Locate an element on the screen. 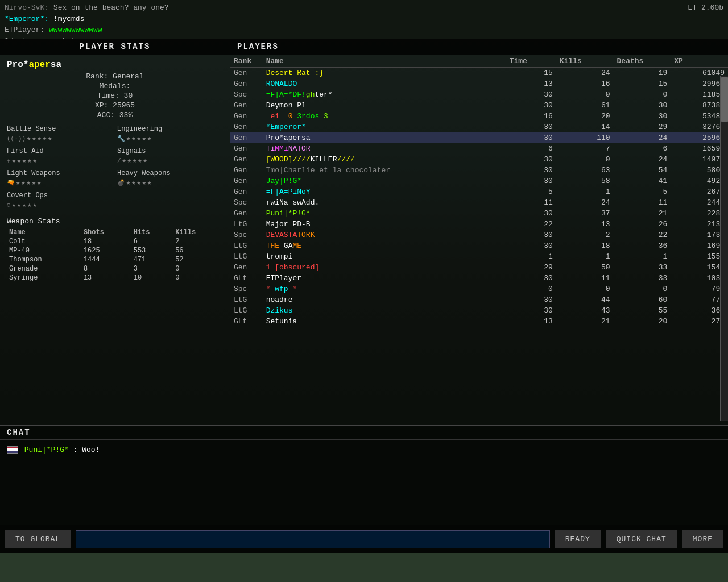 The image size is (728, 582). et-version: ET 2.60b is located at coordinates (706, 8).